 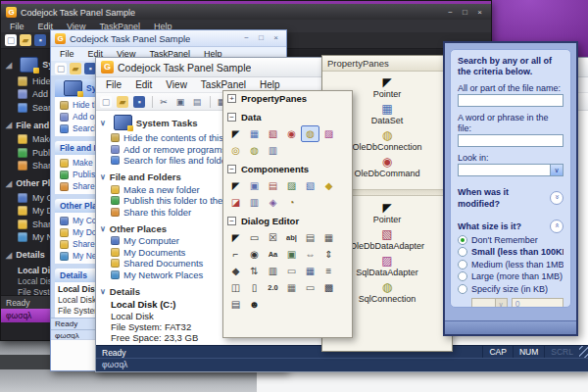 What do you see at coordinates (490, 304) in the screenshot?
I see `size-unit-select: ∨` at bounding box center [490, 304].